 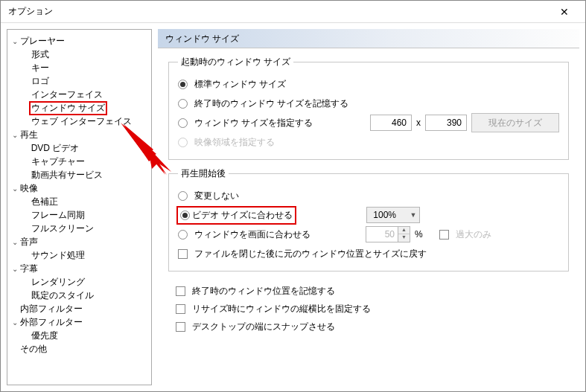 What do you see at coordinates (237, 216) in the screenshot?
I see `highlight-fit-video: ビデオ サイズに合わせる` at bounding box center [237, 216].